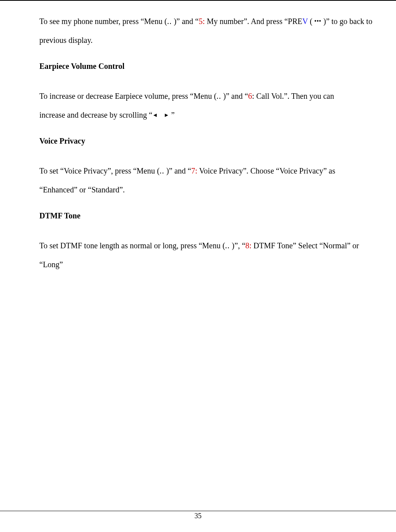 The width and height of the screenshot is (396, 532). What do you see at coordinates (206, 255) in the screenshot?
I see `paragraph-dtmf-tone: To set DTMF tone length as normal or lon…` at bounding box center [206, 255].